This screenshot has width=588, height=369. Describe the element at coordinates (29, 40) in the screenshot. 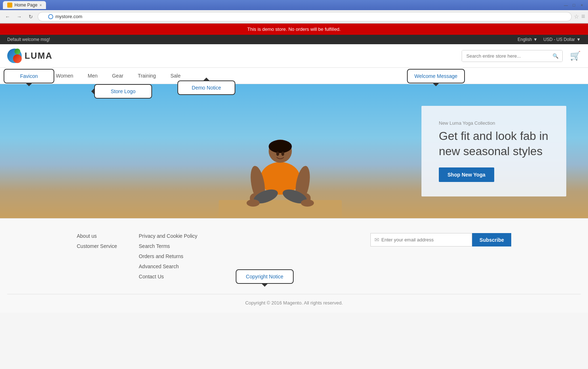

I see `welcome-message: Default welcome msg!` at that location.